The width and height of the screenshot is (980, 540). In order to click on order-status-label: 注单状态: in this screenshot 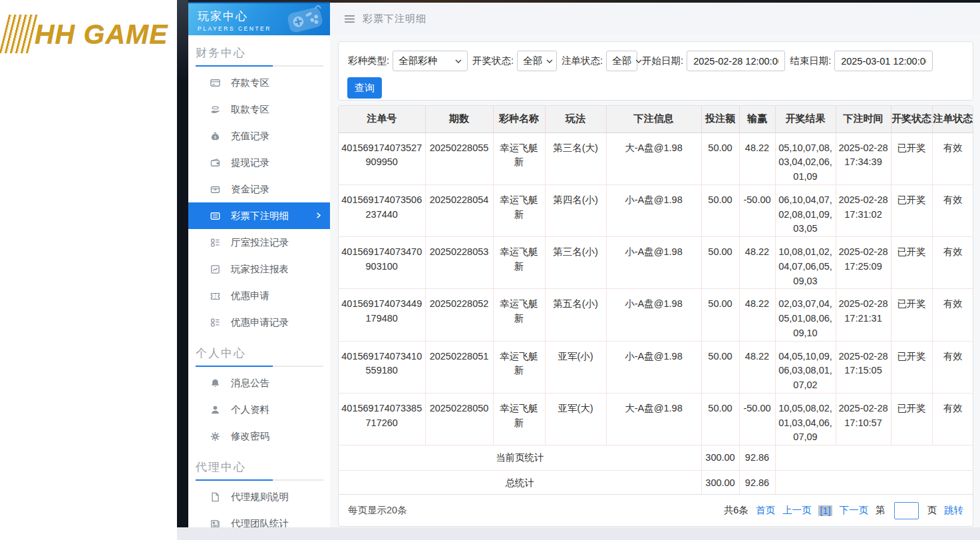, I will do `click(582, 61)`.